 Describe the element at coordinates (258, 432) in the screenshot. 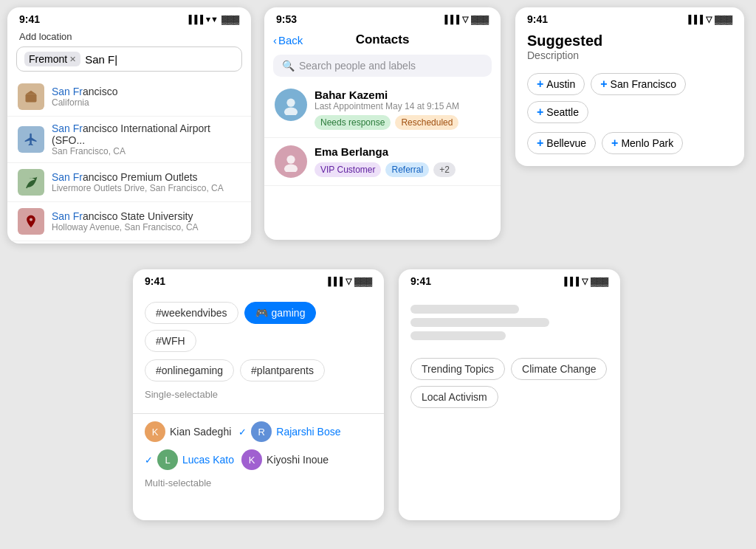

I see `people-row: K Kian Sadeghi ✓ R Rajarshi Bose` at that location.